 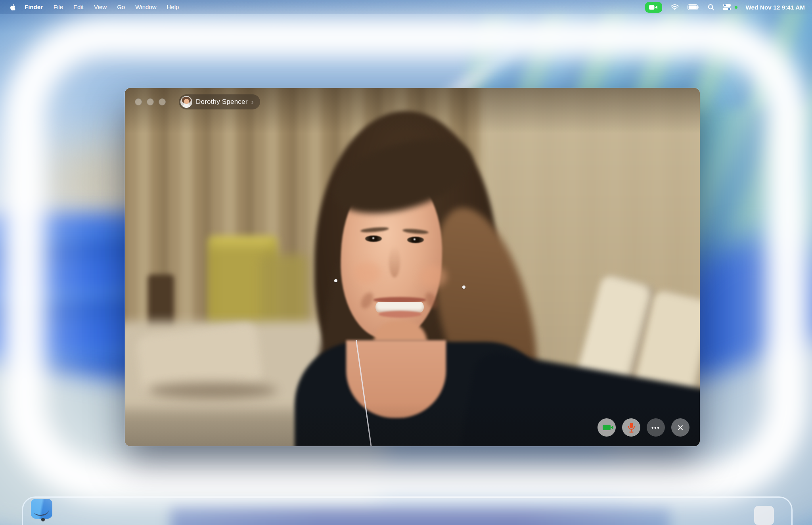 What do you see at coordinates (727, 7) in the screenshot?
I see `control-center-icon` at bounding box center [727, 7].